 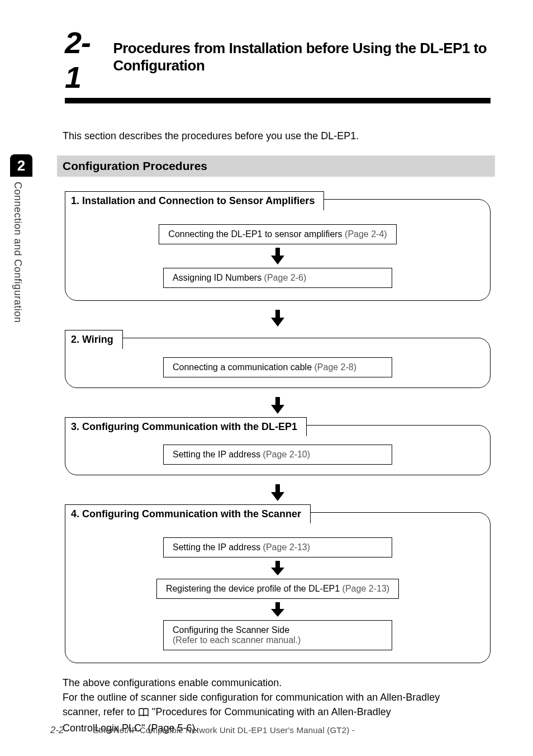 I want to click on flow-group-3: 3. Configuring Communication with the DL…, so click(x=278, y=450).